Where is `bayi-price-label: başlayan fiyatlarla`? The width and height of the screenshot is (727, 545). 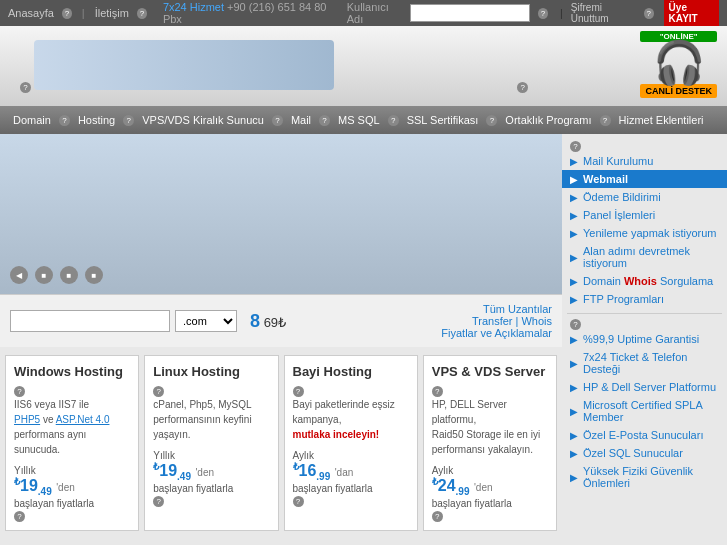 bayi-price-label: başlayan fiyatlarla is located at coordinates (351, 488).